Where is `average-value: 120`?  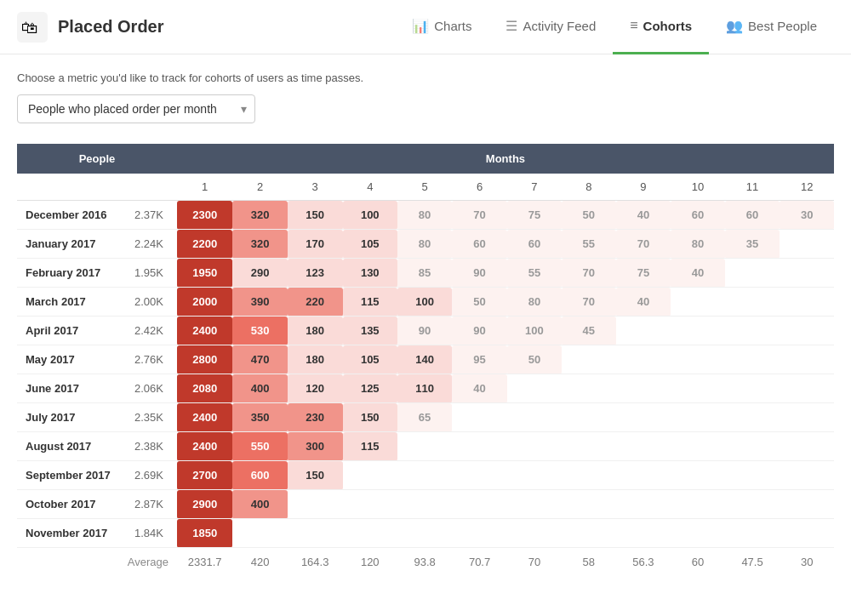 average-value: 120 is located at coordinates (370, 562).